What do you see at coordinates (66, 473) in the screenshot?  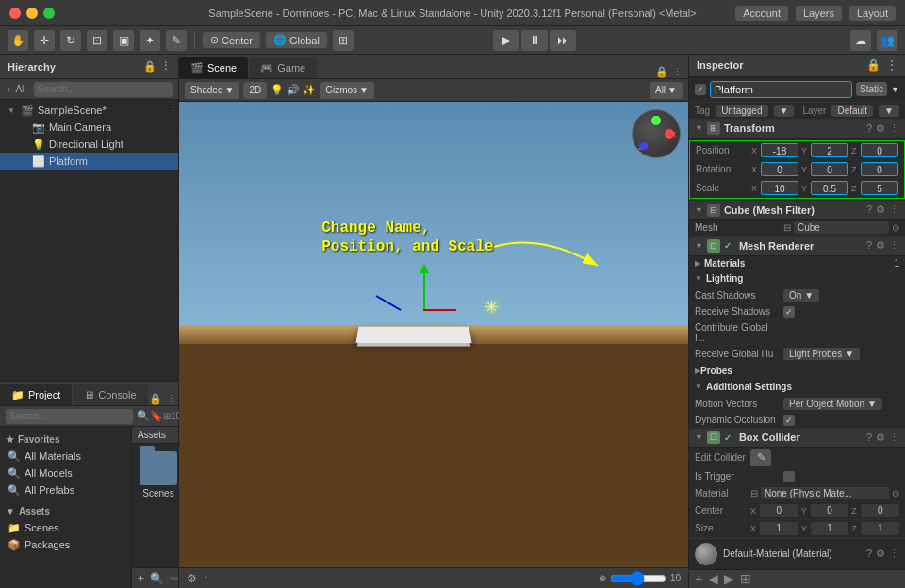 I see `project-all-models: 🔍 All Models` at bounding box center [66, 473].